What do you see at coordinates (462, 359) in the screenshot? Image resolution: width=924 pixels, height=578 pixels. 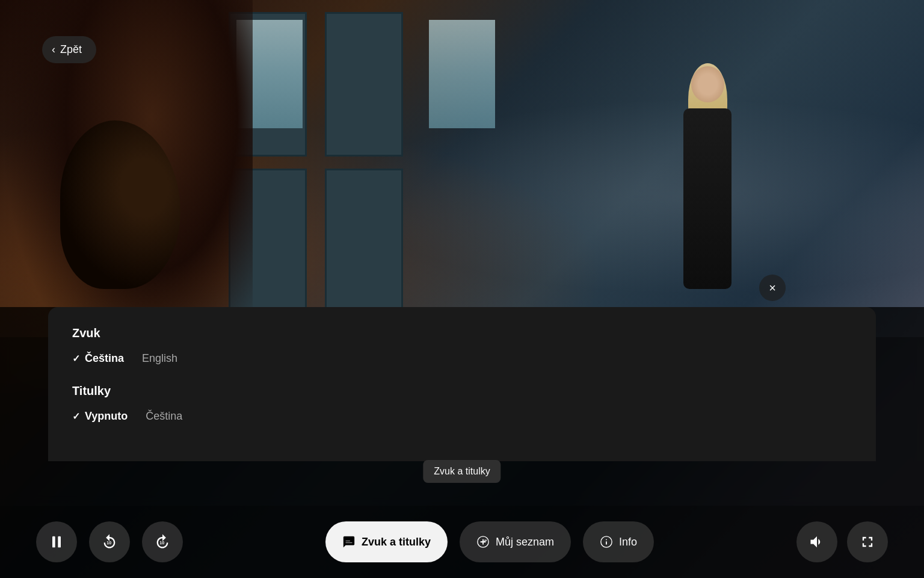 I see `audio-options: ✓ Čeština English` at bounding box center [462, 359].